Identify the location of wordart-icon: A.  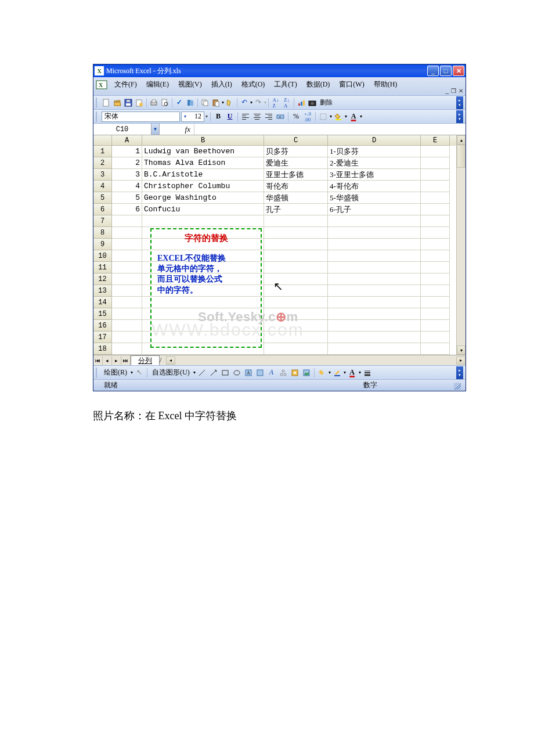
(272, 373).